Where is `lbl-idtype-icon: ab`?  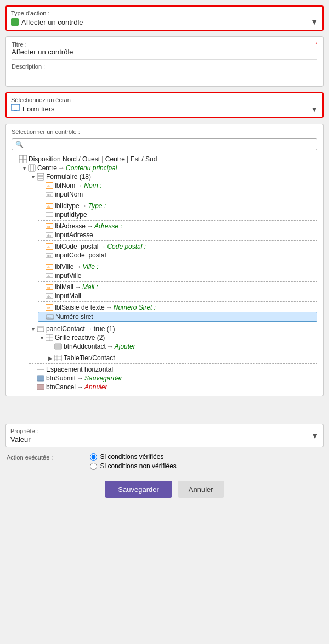 lbl-idtype-icon: ab is located at coordinates (49, 206).